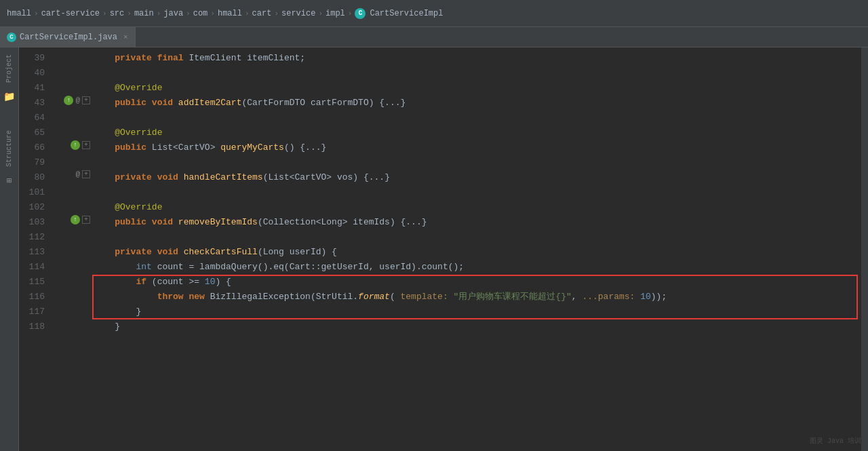  What do you see at coordinates (440, 163) in the screenshot?
I see `code-line-79: 79` at bounding box center [440, 163].